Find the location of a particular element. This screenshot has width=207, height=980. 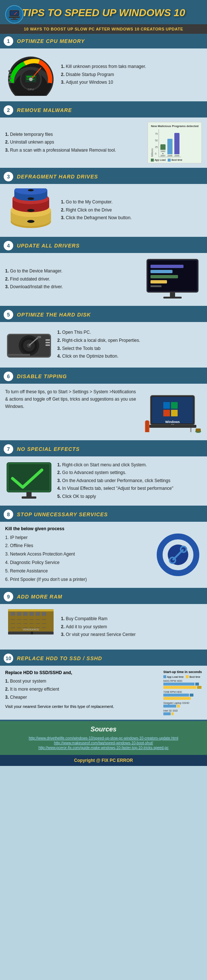

source-link-2: http://www.makeuseof.com/tag/speed-windo… is located at coordinates (104, 743).